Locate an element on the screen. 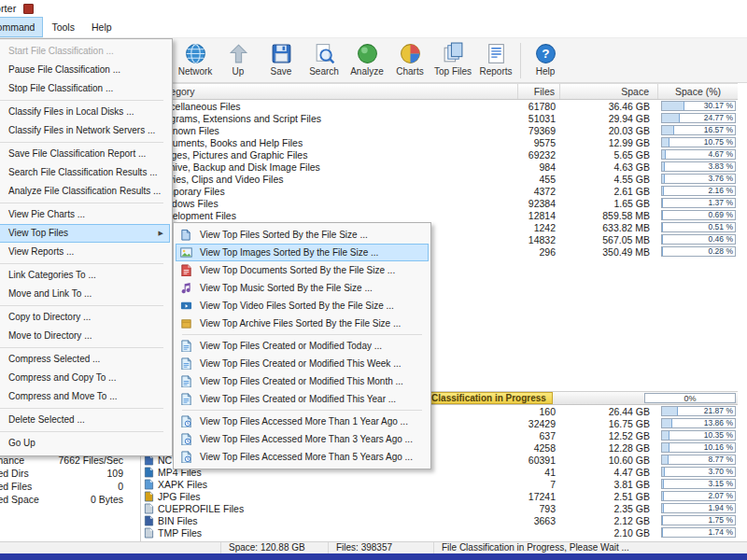 The image size is (747, 560). toolbar-button-up: Up is located at coordinates (238, 59).